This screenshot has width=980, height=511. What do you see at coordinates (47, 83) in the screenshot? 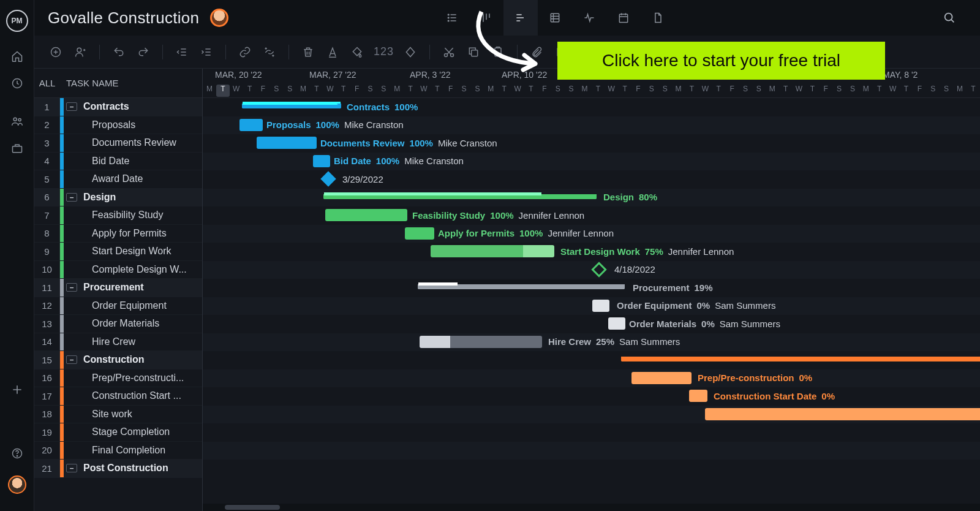
I see `taskgrid-header-all: ALL` at bounding box center [47, 83].